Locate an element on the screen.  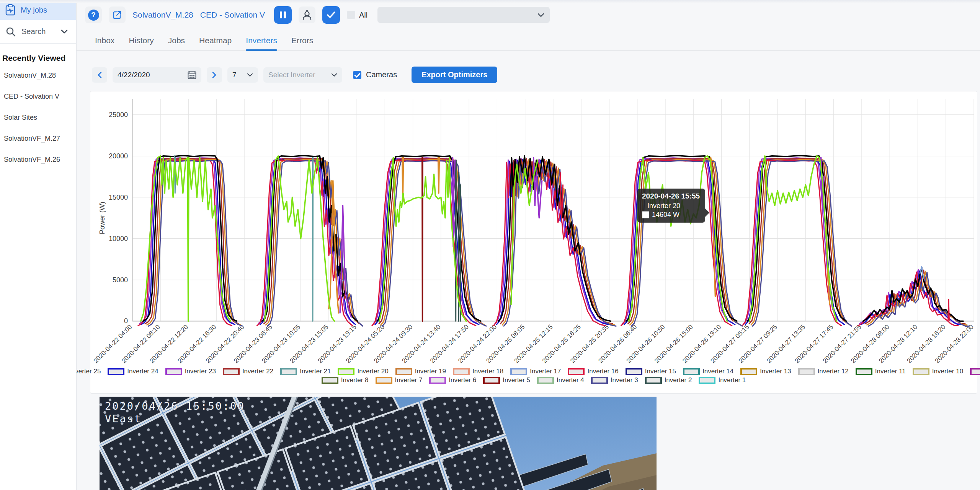
export-optimizers-button: Export Optimizers is located at coordinates (454, 75).